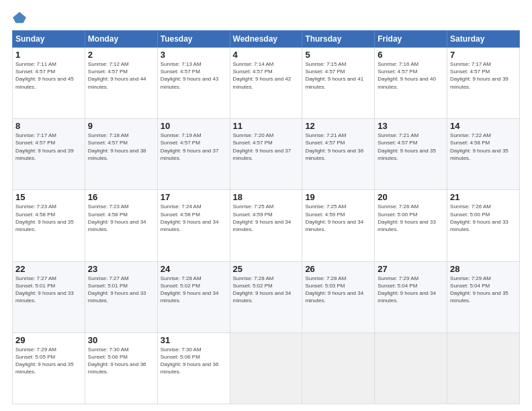  Describe the element at coordinates (262, 75) in the screenshot. I see `day-info: Sunrise: 7:14 AMSunset: 4:57 PMDaylight:…` at that location.